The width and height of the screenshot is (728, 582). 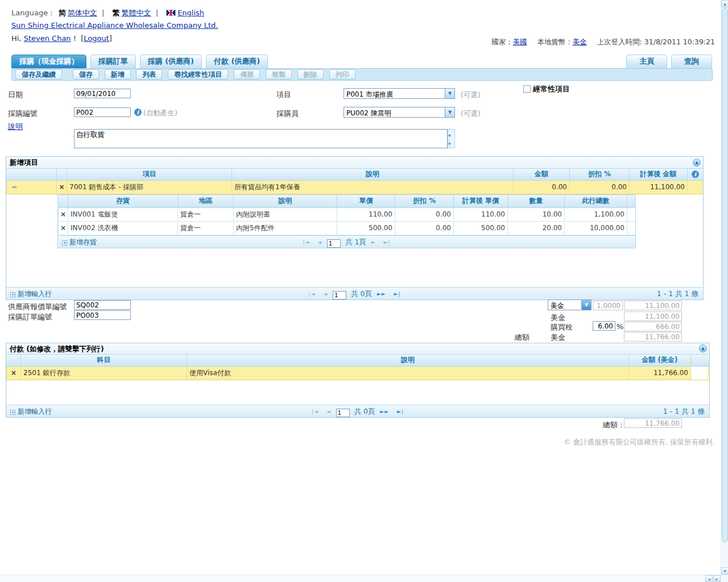 What do you see at coordinates (32, 13) in the screenshot?
I see `language-label: Language :` at bounding box center [32, 13].